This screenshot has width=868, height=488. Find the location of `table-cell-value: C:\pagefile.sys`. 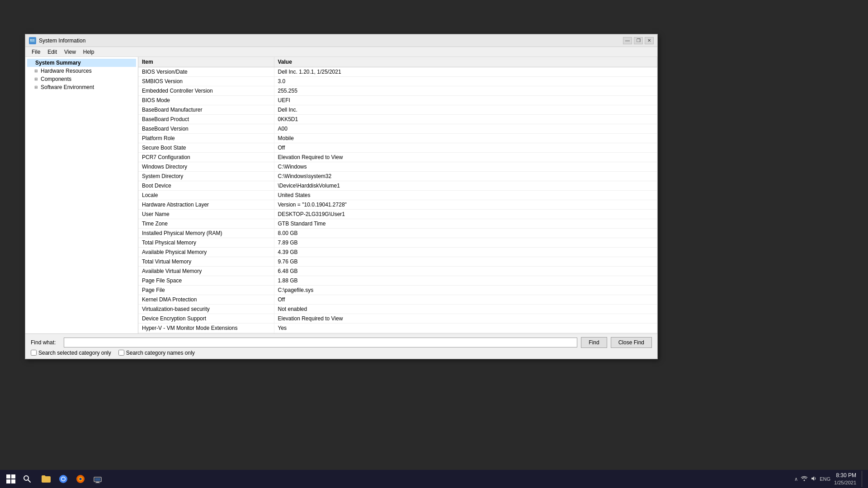

table-cell-value: C:\pagefile.sys is located at coordinates (466, 290).